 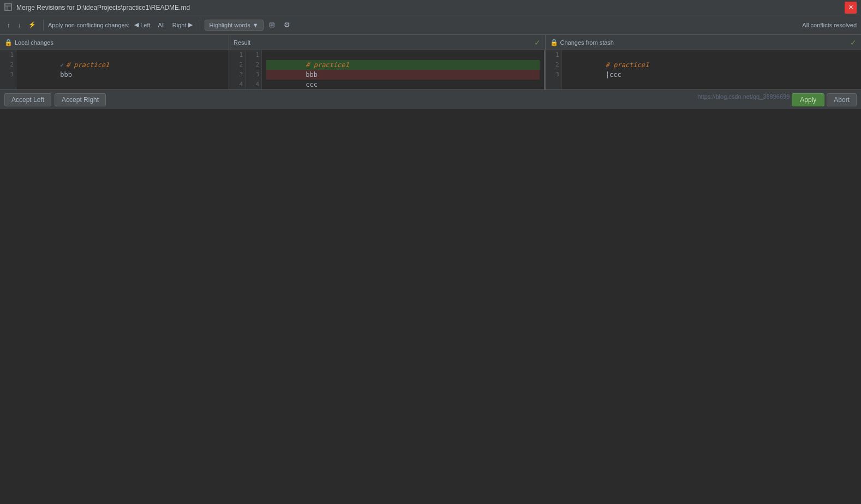 I want to click on left-panel: 🔒 Local changes 1 2 3 ✓# practice1 bbb, so click(x=115, y=62).